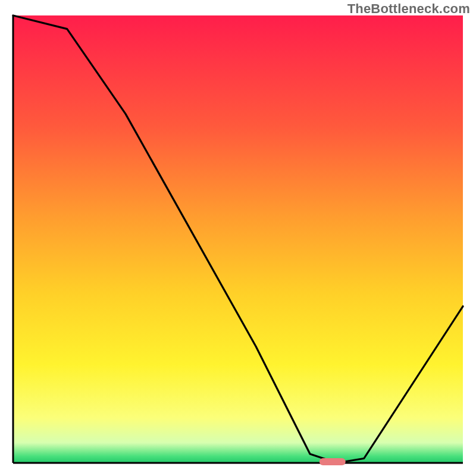 The height and width of the screenshot is (476, 476). I want to click on watermark-text: TheBottleneck.com, so click(409, 9).